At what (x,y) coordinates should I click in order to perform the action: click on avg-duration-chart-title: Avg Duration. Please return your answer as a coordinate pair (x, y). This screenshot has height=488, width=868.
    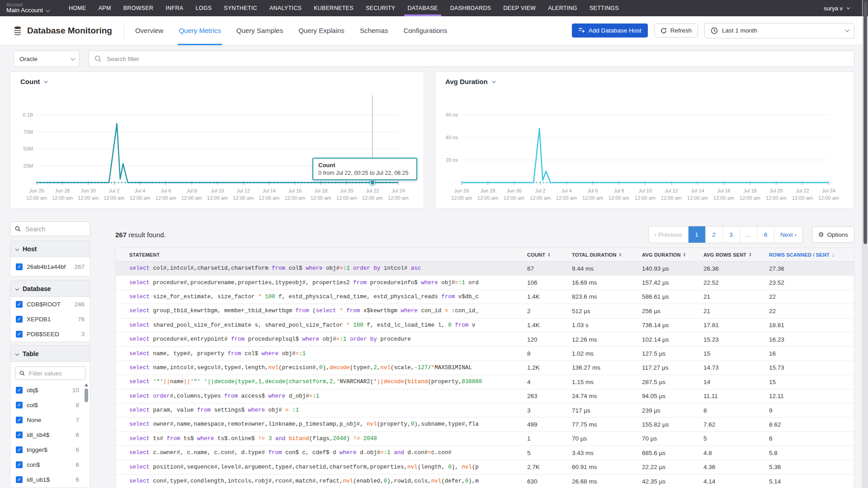
    Looking at the image, I should click on (470, 81).